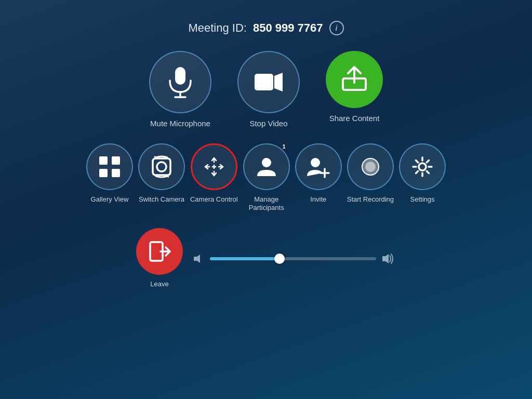 This screenshot has width=532, height=399. What do you see at coordinates (266, 90) in the screenshot?
I see `main-controls-row: Mute Microphone Stop Video Share Content` at bounding box center [266, 90].